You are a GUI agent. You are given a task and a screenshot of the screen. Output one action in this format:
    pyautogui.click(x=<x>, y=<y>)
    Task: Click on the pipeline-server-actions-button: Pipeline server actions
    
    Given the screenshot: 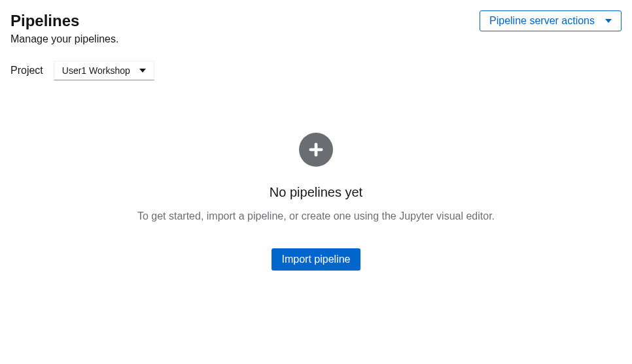 What is the action you would take?
    pyautogui.click(x=551, y=21)
    